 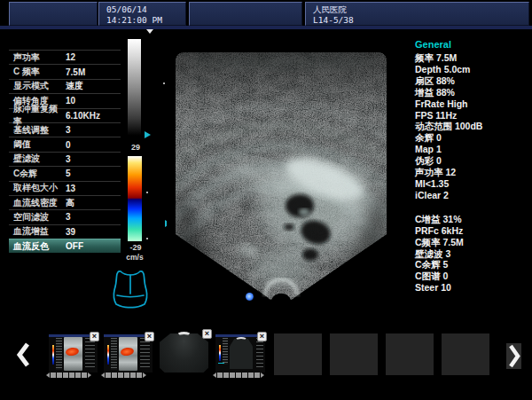 What do you see at coordinates (472, 195) in the screenshot?
I see `info-iclear: iClear 2` at bounding box center [472, 195].